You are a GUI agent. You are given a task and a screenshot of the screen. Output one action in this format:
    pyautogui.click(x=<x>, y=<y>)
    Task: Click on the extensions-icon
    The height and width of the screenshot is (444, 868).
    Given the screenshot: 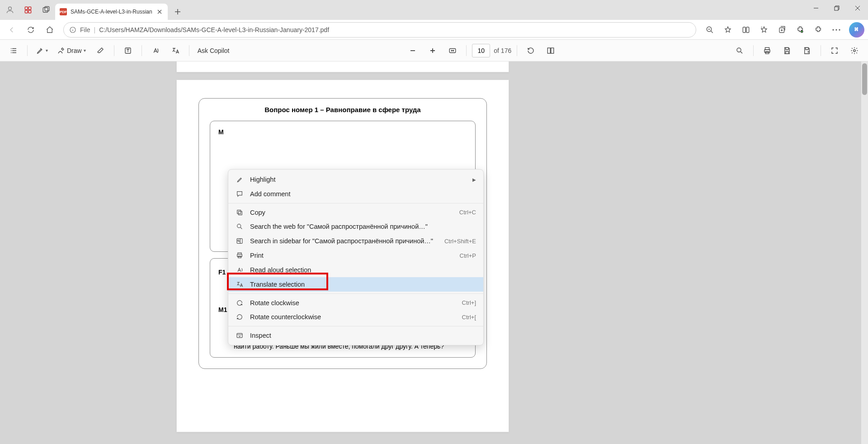 What is the action you would take?
    pyautogui.click(x=800, y=30)
    